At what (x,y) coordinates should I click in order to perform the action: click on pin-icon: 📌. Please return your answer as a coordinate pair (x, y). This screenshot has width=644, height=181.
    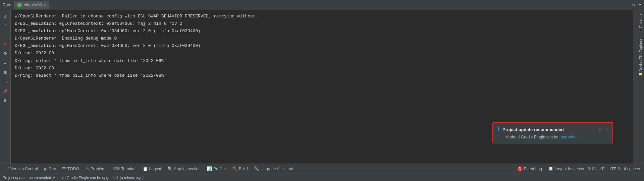
    Looking at the image, I should click on (5, 91).